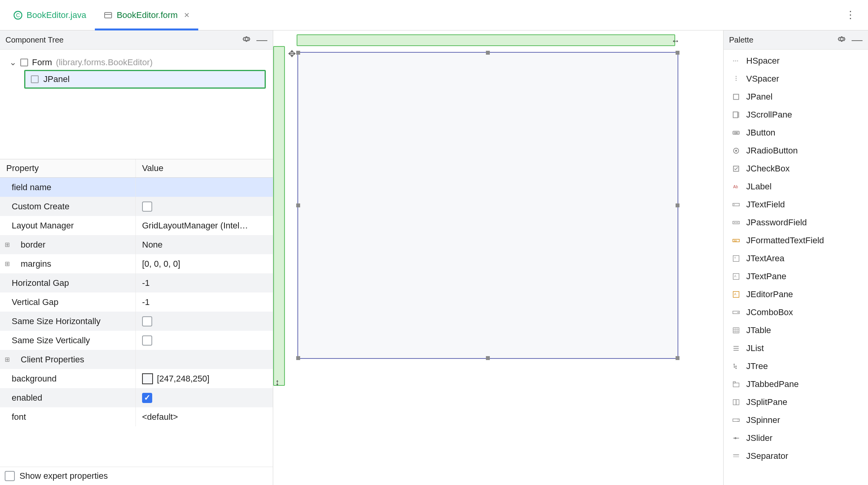  What do you see at coordinates (796, 402) in the screenshot?
I see `palette-item-jsplitpane: JSplitPane` at bounding box center [796, 402].